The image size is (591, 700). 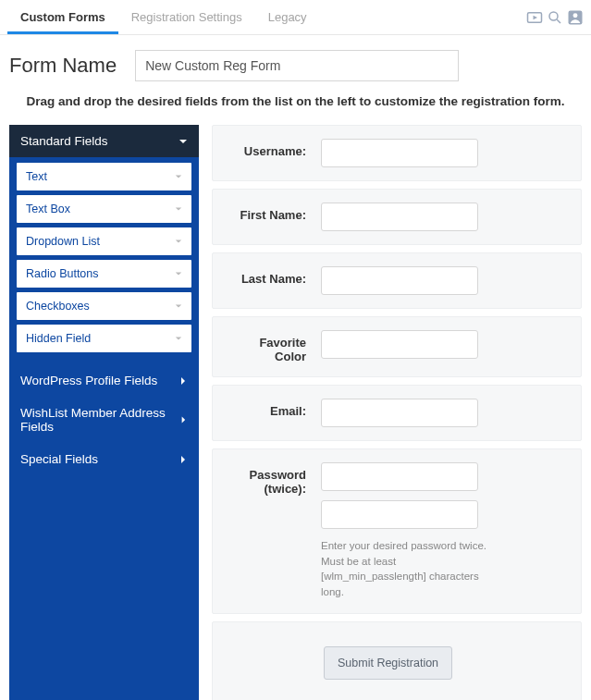 I want to click on favorite-color-input, so click(x=400, y=344).